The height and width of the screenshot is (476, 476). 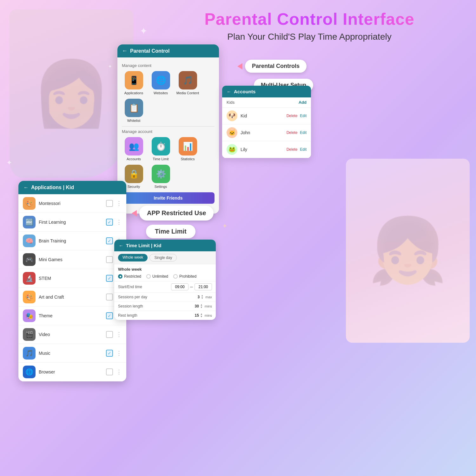 I want to click on settings-icon-item: ⚙️ Settings, so click(x=161, y=176).